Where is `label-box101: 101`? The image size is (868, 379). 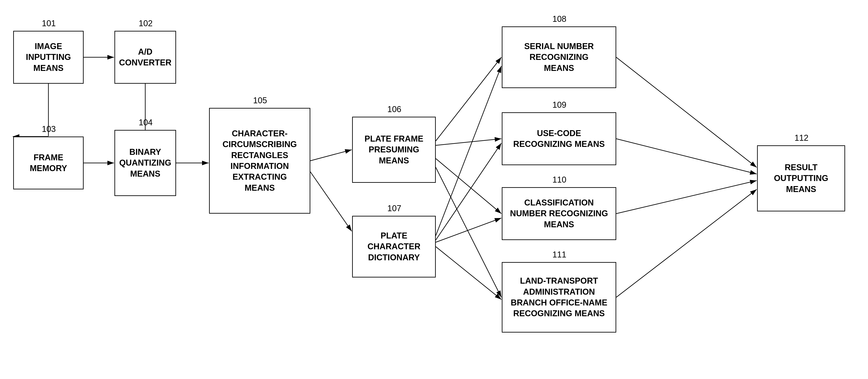 label-box101: 101 is located at coordinates (49, 24).